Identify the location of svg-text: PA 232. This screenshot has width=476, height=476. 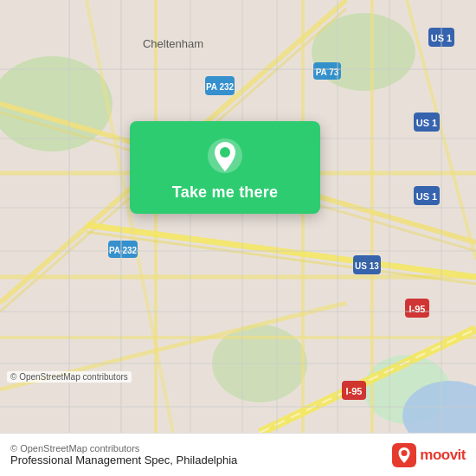
(220, 87).